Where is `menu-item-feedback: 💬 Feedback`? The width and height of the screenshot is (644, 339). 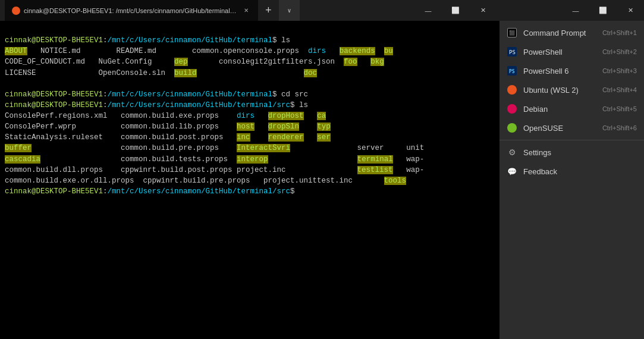
menu-item-feedback: 💬 Feedback is located at coordinates (572, 171).